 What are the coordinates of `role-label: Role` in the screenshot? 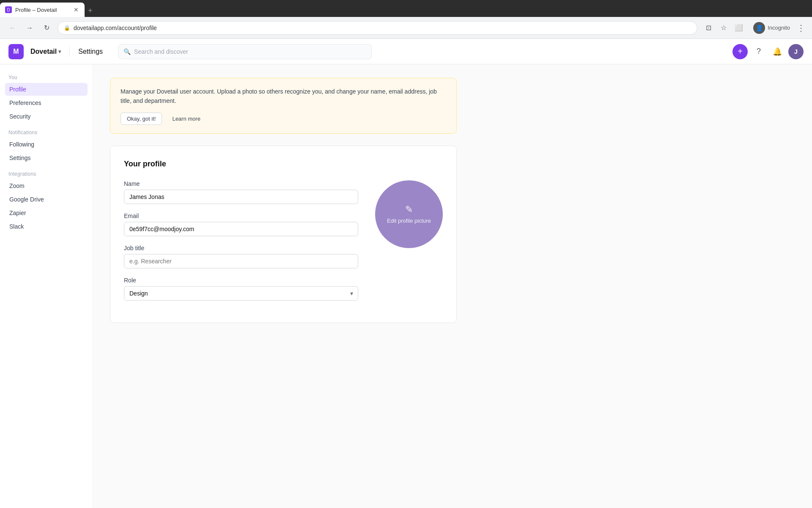 It's located at (241, 280).